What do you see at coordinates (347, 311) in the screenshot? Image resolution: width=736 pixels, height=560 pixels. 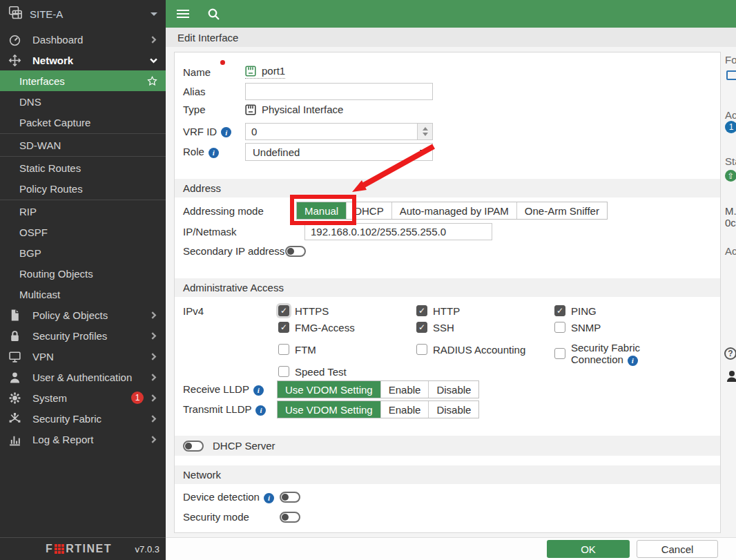 I see `checkbox-https: ✓HTTPS` at bounding box center [347, 311].